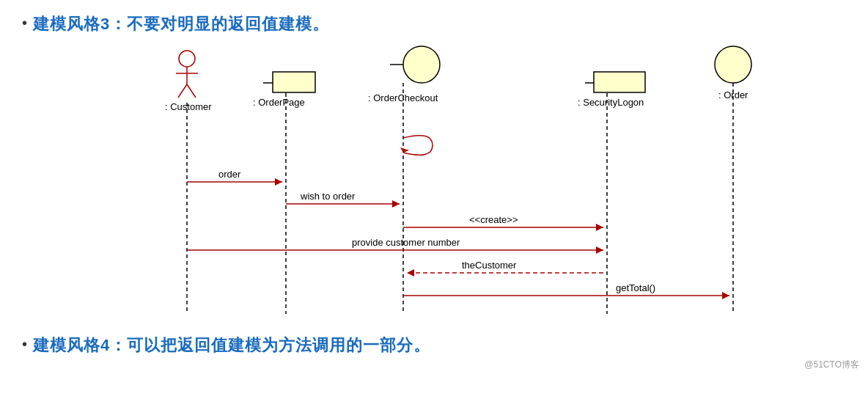  What do you see at coordinates (328, 197) in the screenshot?
I see `arrow-wish-label: wish to order` at bounding box center [328, 197].